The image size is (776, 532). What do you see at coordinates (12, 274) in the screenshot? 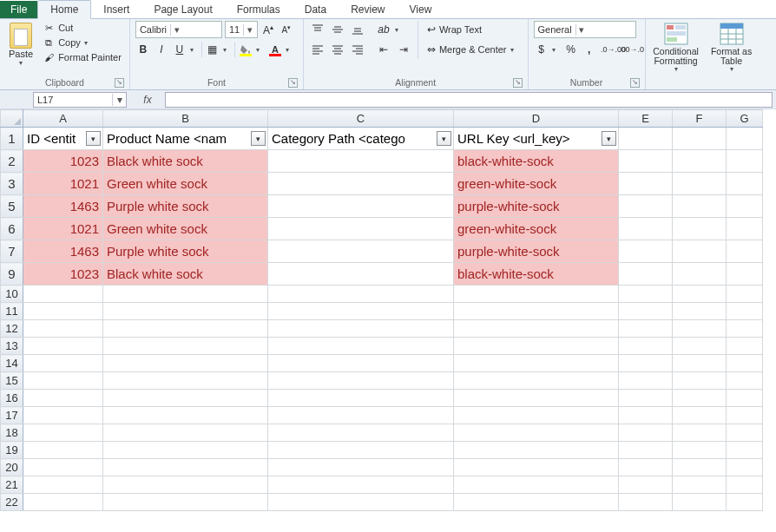
I see `row-header: 9` at bounding box center [12, 274].